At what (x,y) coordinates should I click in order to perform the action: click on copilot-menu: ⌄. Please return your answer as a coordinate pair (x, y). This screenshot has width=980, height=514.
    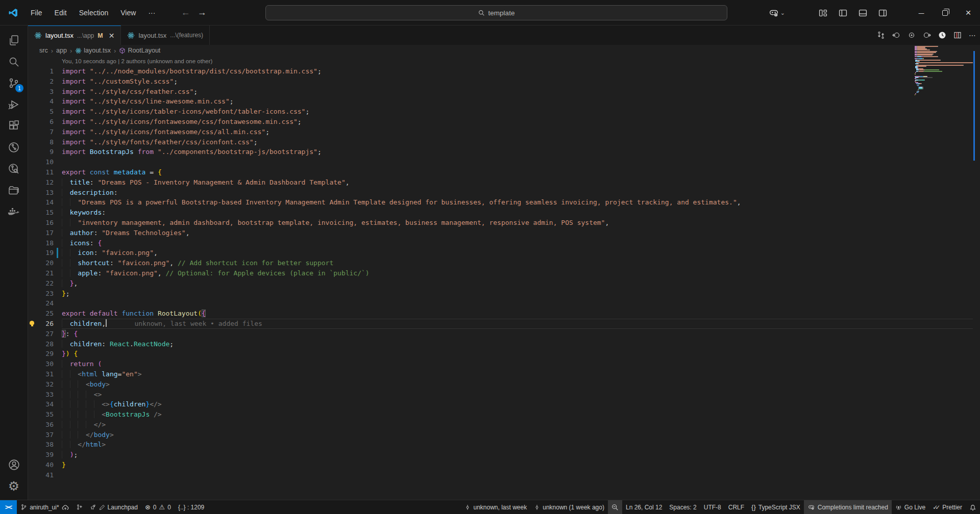
    Looking at the image, I should click on (777, 13).